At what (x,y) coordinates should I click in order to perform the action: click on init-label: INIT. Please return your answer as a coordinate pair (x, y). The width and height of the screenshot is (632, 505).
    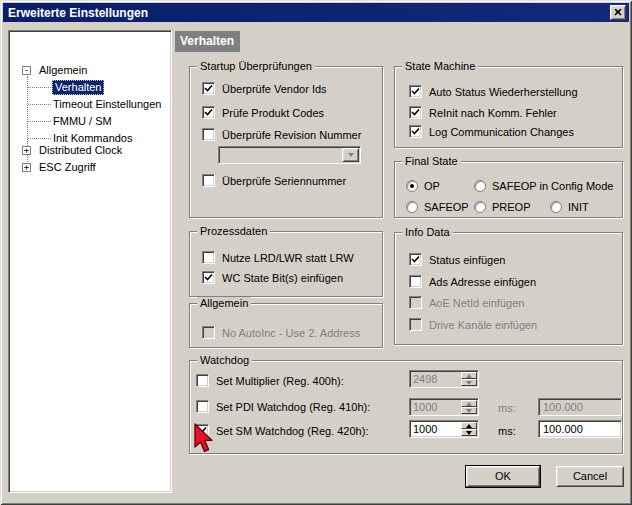
    Looking at the image, I should click on (578, 207).